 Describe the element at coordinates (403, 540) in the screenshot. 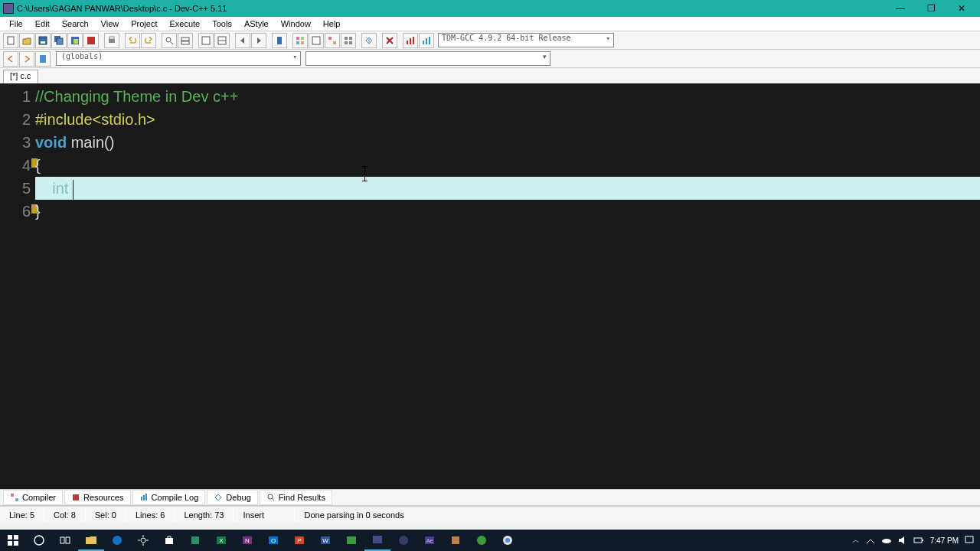

I see `eclipse-taskbar-icon` at that location.